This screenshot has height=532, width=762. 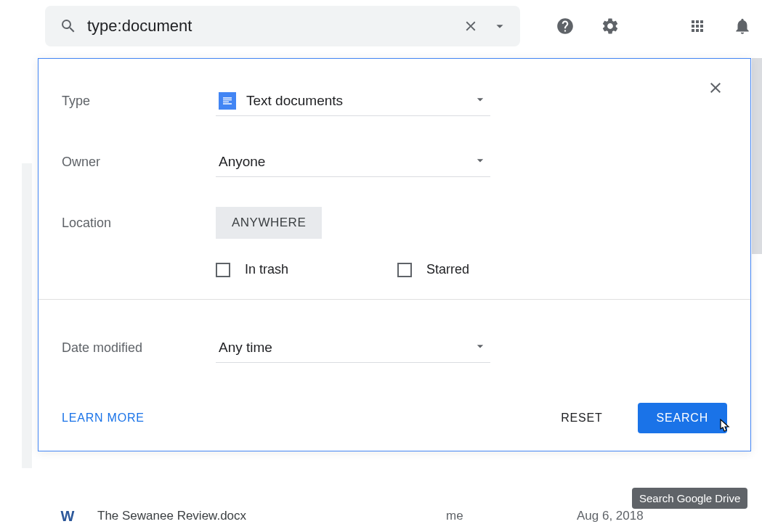 What do you see at coordinates (581, 418) in the screenshot?
I see `reset-button: RESET` at bounding box center [581, 418].